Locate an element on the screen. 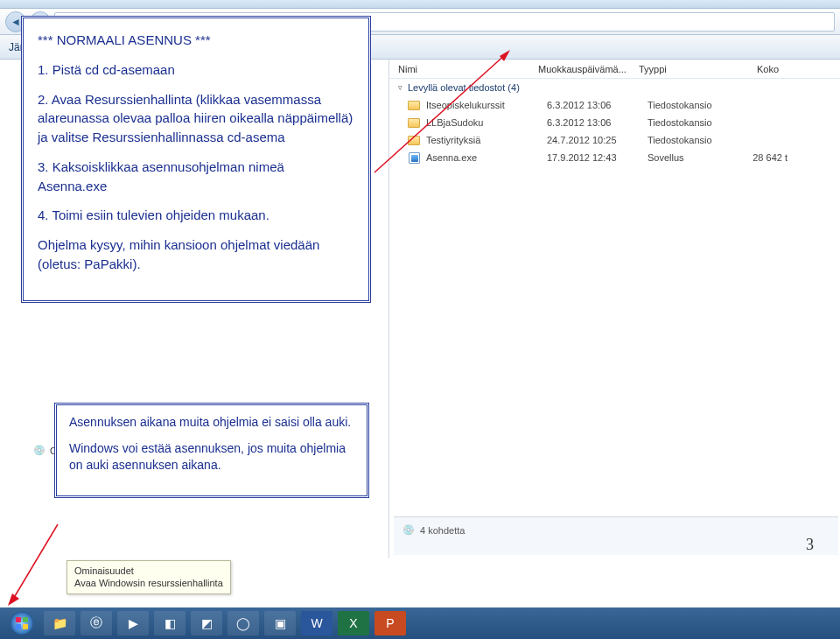 This screenshot has width=840, height=639. page-number: 3 is located at coordinates (810, 544).